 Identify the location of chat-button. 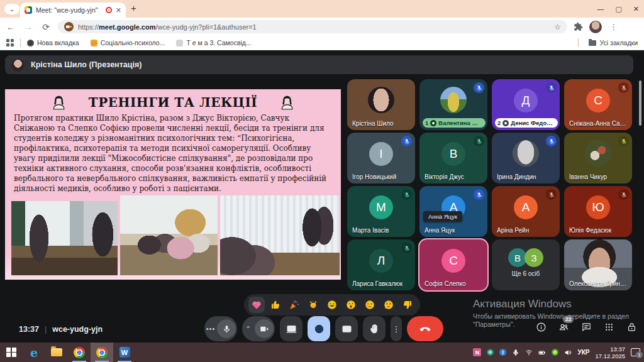
(586, 328).